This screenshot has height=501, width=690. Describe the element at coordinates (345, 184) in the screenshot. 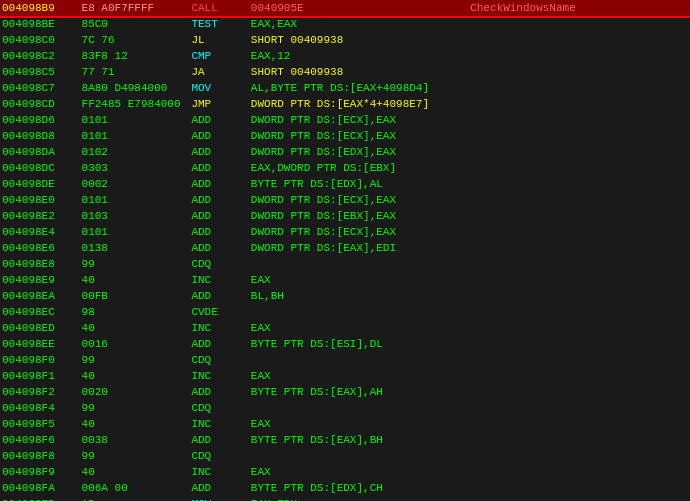

I see `table-row: 004098DE0002ADDBYTE PTR DS:[EDX],AL` at that location.